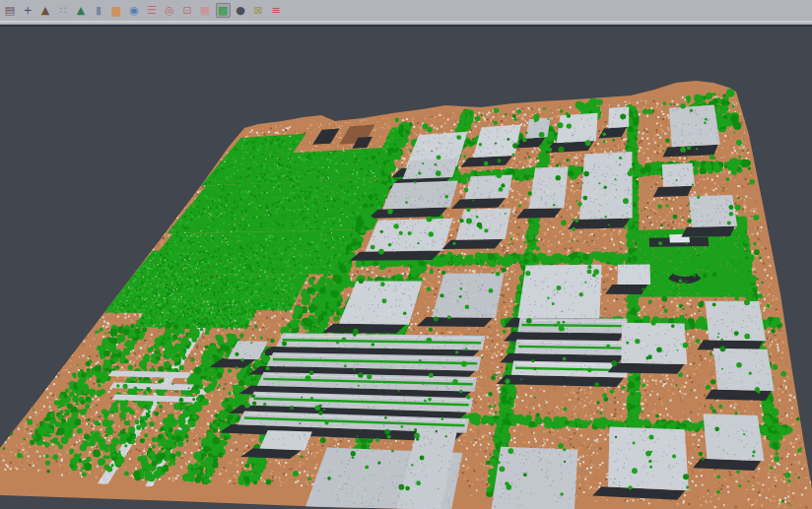  Describe the element at coordinates (63, 10) in the screenshot. I see `points-icon: ∷` at that location.